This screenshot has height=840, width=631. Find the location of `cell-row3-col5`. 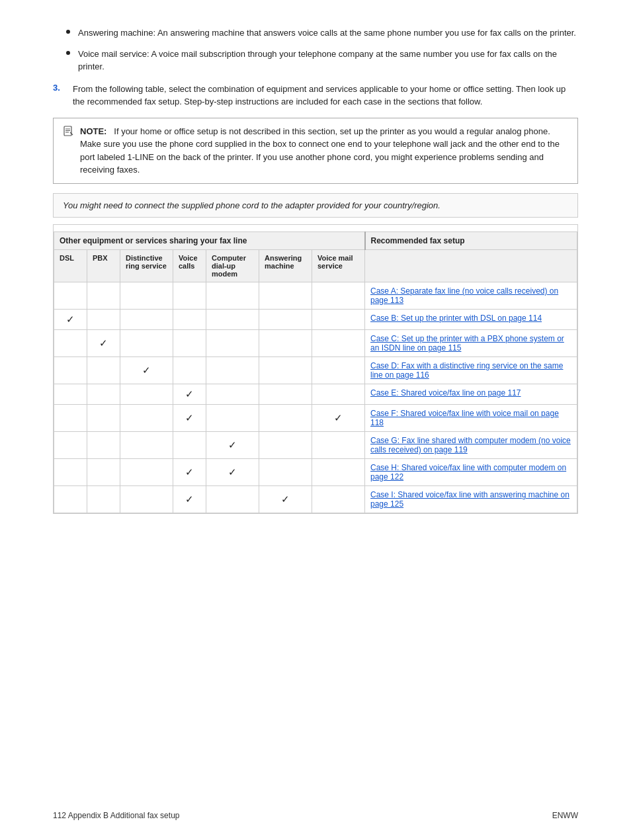

cell-row3-col5 is located at coordinates (286, 370).